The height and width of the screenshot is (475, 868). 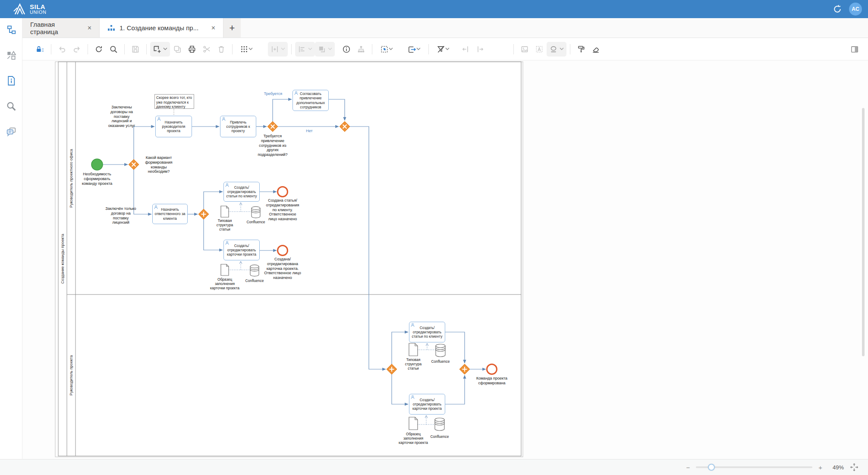 I want to click on task-edit-article-bottom: Создать/ отредактировать статьи по клиен…, so click(x=427, y=332).